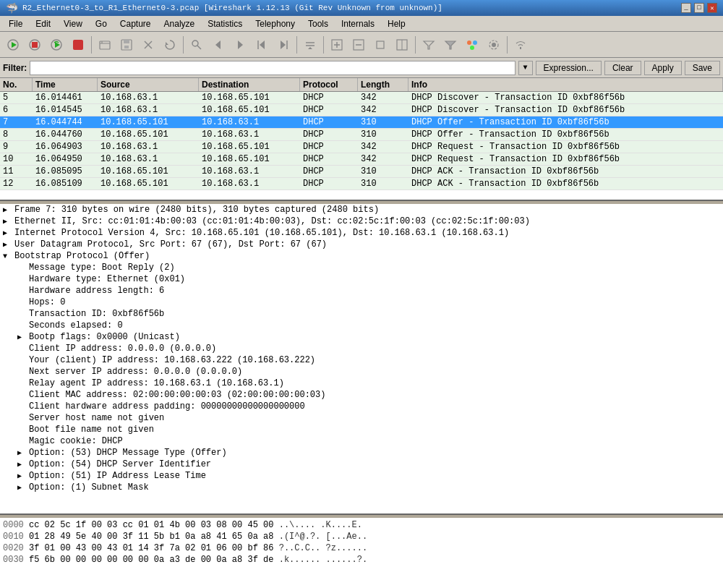 Image resolution: width=723 pixels, height=588 pixels. What do you see at coordinates (78, 45) in the screenshot?
I see `stop-all-captures-button` at bounding box center [78, 45].